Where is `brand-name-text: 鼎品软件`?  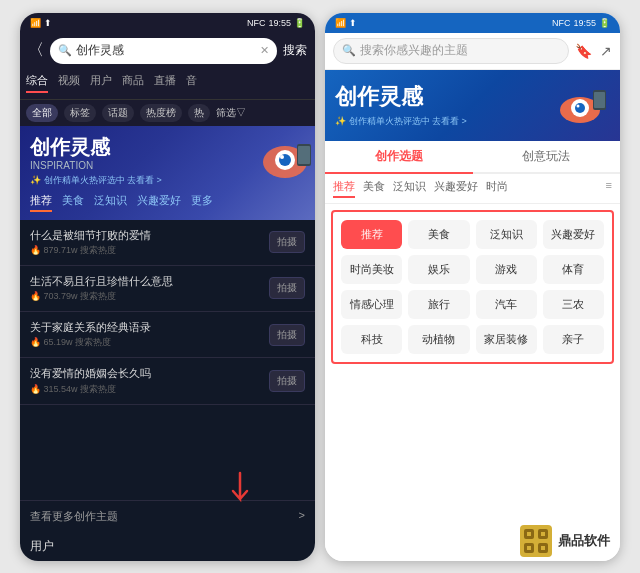
brand-name-text: 鼎品软件 is located at coordinates (584, 541).